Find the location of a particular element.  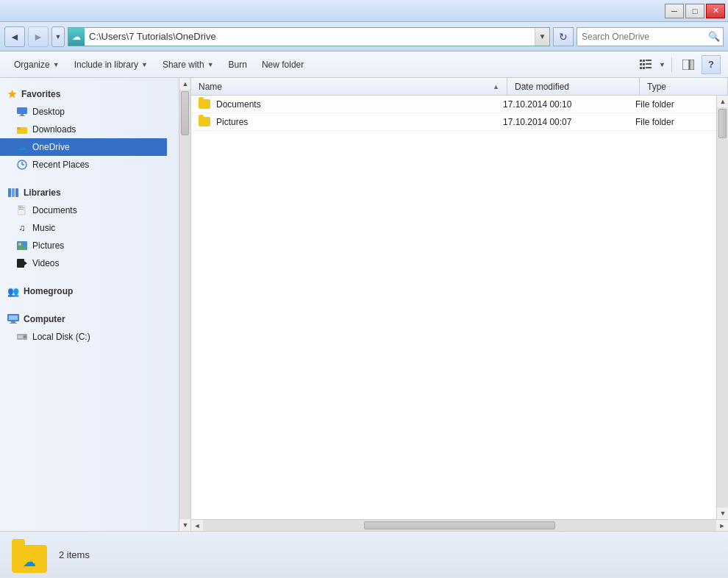

address-bar: ☁ ▼ is located at coordinates (309, 37).